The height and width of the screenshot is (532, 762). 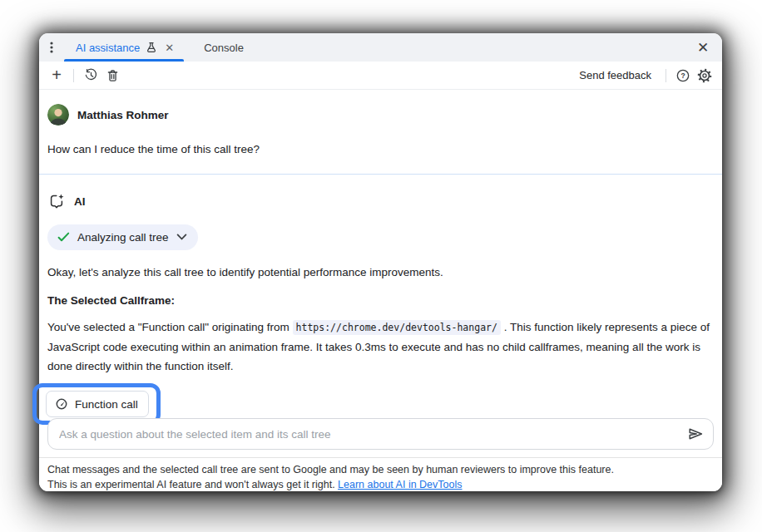 What do you see at coordinates (73, 76) in the screenshot?
I see `toolbar-divider` at bounding box center [73, 76].